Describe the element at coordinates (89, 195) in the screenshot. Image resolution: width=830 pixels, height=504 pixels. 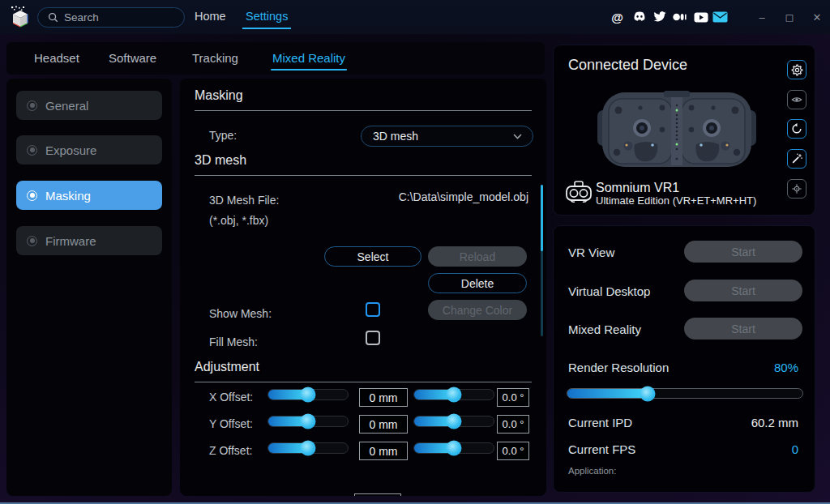
I see `sidebar-item-masking: Masking` at that location.